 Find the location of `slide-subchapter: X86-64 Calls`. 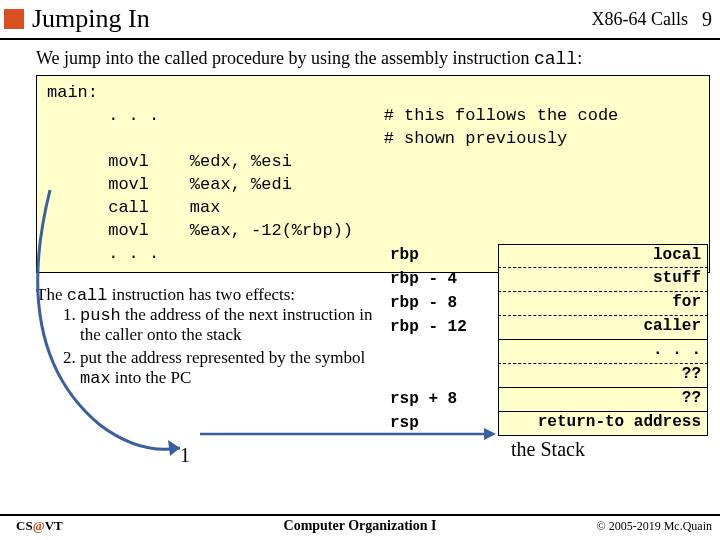

slide-subchapter: X86-64 Calls is located at coordinates (642, 20).